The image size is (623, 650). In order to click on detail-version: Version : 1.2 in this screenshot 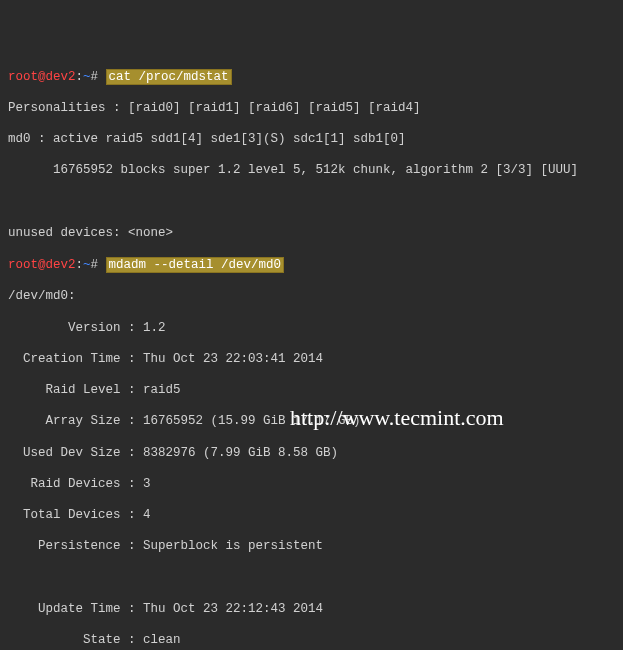, I will do `click(312, 329)`.